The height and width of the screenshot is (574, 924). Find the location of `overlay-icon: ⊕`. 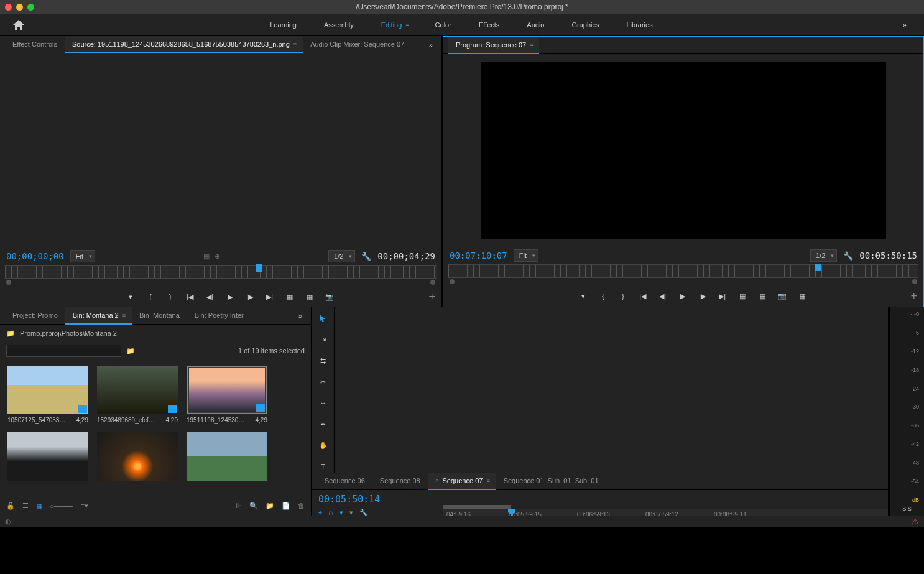

overlay-icon: ⊕ is located at coordinates (218, 256).